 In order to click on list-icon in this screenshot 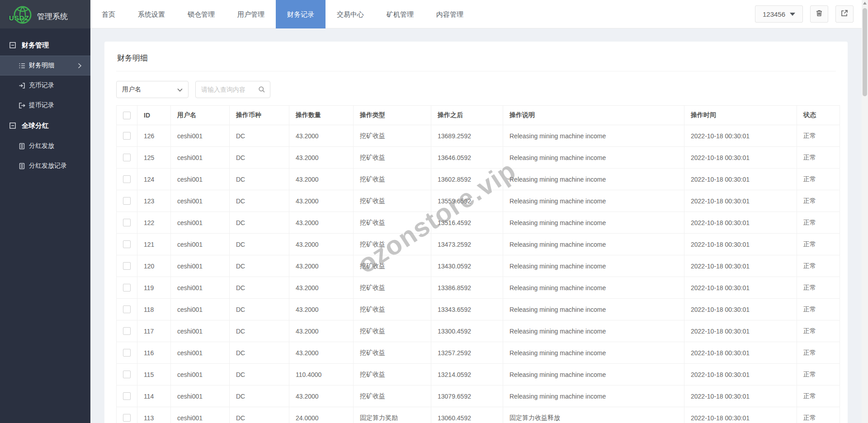, I will do `click(22, 66)`.